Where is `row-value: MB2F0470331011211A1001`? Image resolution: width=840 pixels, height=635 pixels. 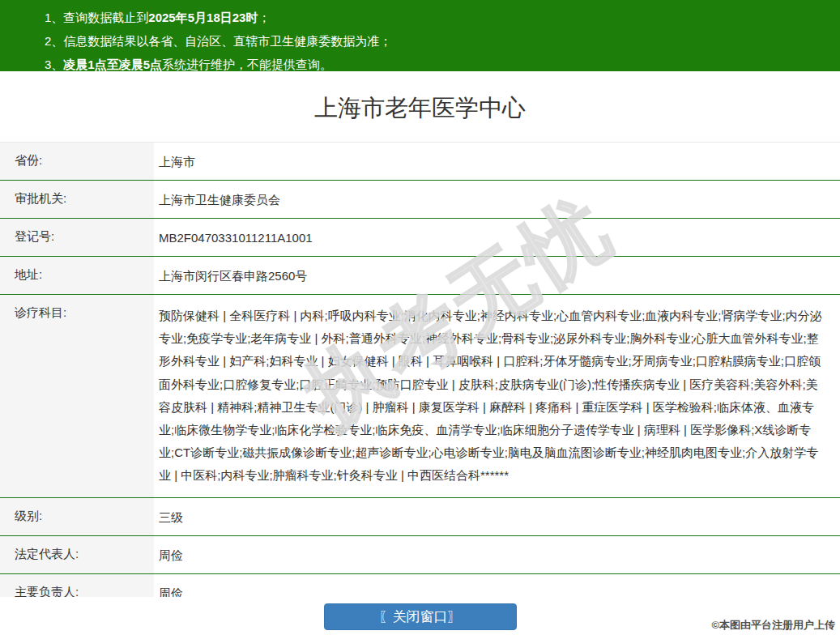 row-value: MB2F0470331011211A1001 is located at coordinates (497, 237).